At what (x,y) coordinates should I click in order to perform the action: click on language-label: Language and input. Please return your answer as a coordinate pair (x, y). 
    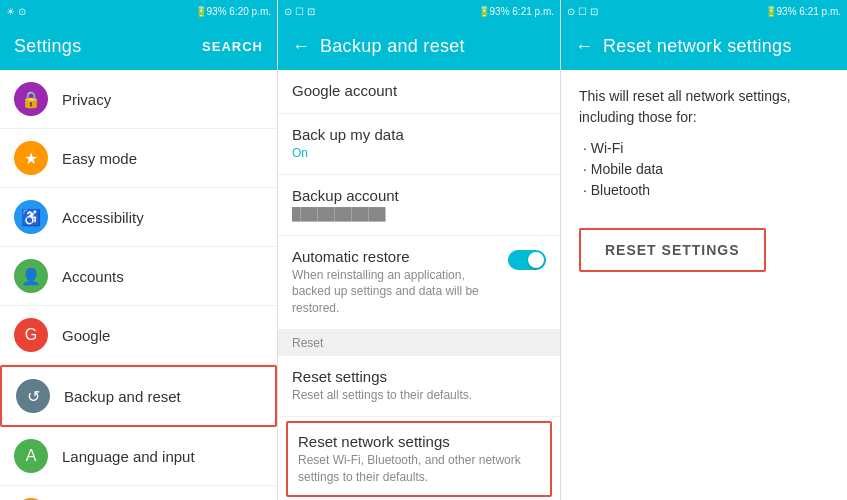
    Looking at the image, I should click on (128, 456).